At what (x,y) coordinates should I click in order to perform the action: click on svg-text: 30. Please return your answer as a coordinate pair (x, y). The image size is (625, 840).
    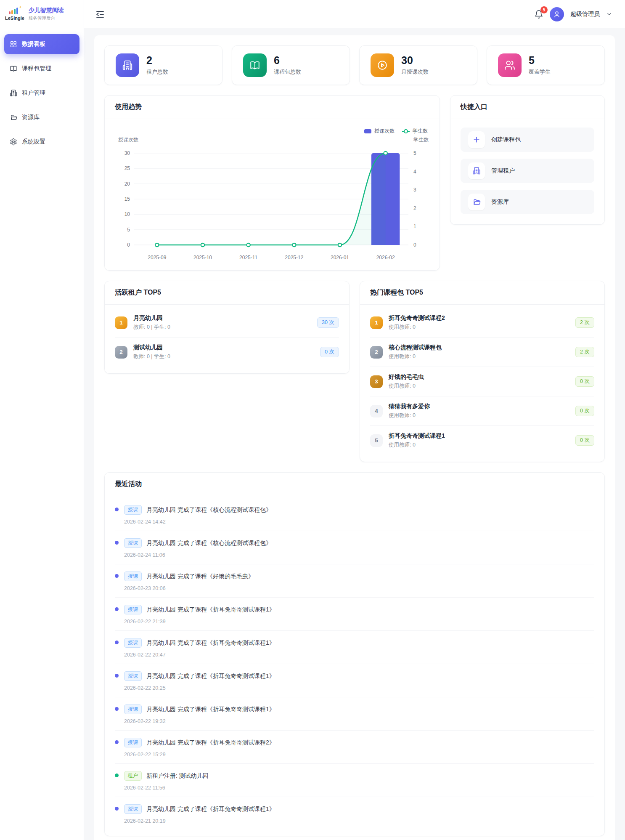
    Looking at the image, I should click on (127, 153).